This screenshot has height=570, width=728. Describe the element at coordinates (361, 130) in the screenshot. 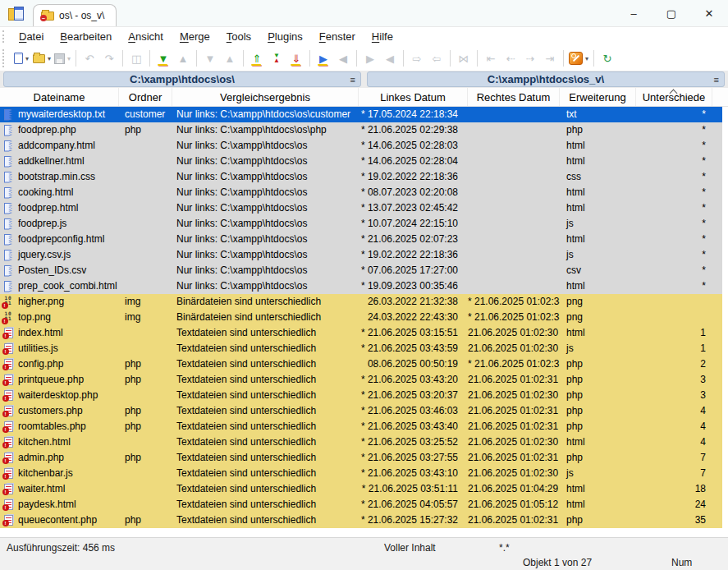

I see `table-row: foodprep.phpphpNur links: C:\xampp\htdoc…` at that location.